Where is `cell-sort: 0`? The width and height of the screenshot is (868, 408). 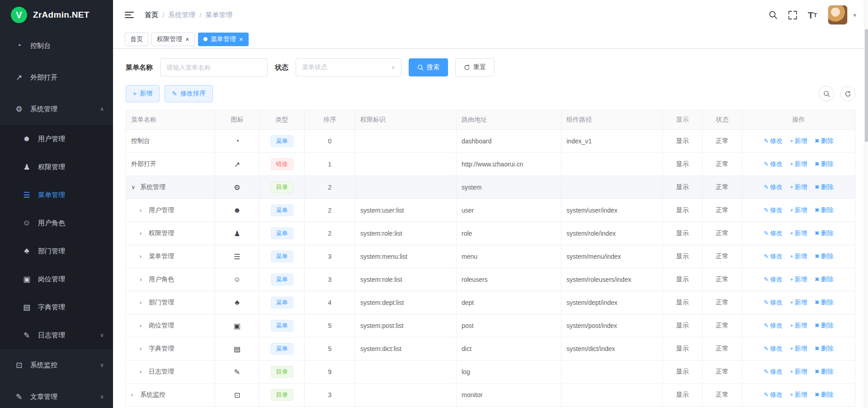
cell-sort: 0 is located at coordinates (330, 141).